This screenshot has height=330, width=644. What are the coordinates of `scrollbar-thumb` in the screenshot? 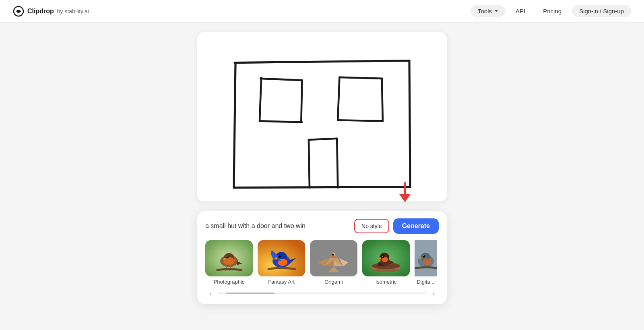 It's located at (250, 293).